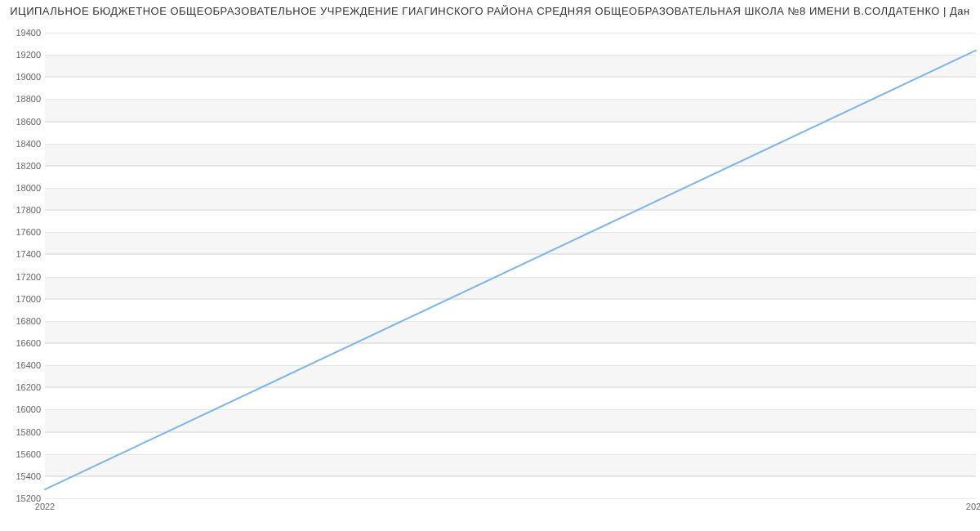  What do you see at coordinates (24, 99) in the screenshot?
I see `y-tick-label: 18800` at bounding box center [24, 99].